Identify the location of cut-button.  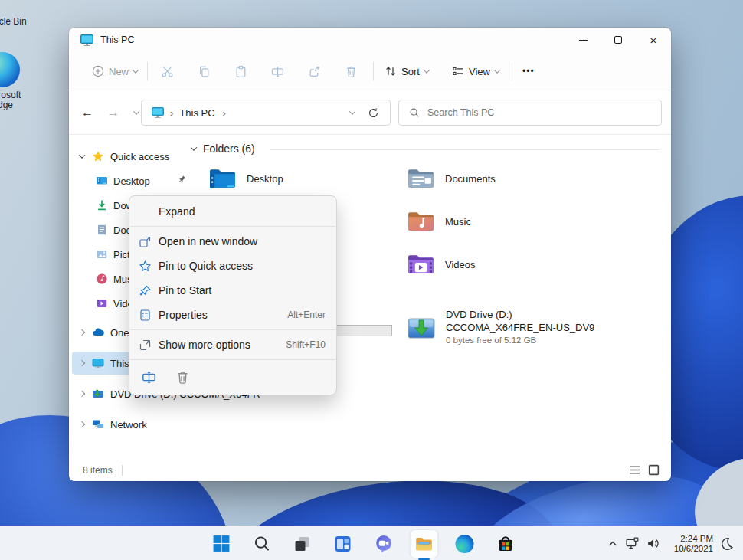
(167, 71).